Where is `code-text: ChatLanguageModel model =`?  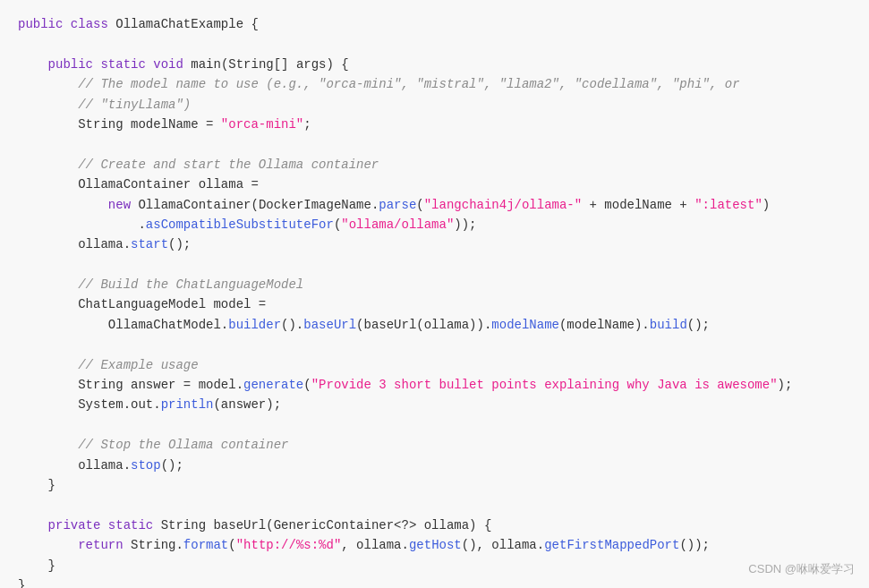 code-text: ChatLanguageModel model = is located at coordinates (172, 304).